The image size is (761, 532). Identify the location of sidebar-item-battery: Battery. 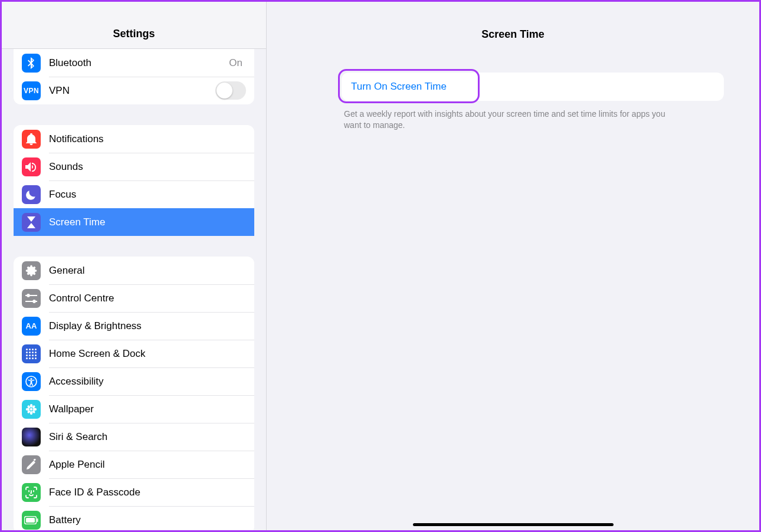
(134, 518).